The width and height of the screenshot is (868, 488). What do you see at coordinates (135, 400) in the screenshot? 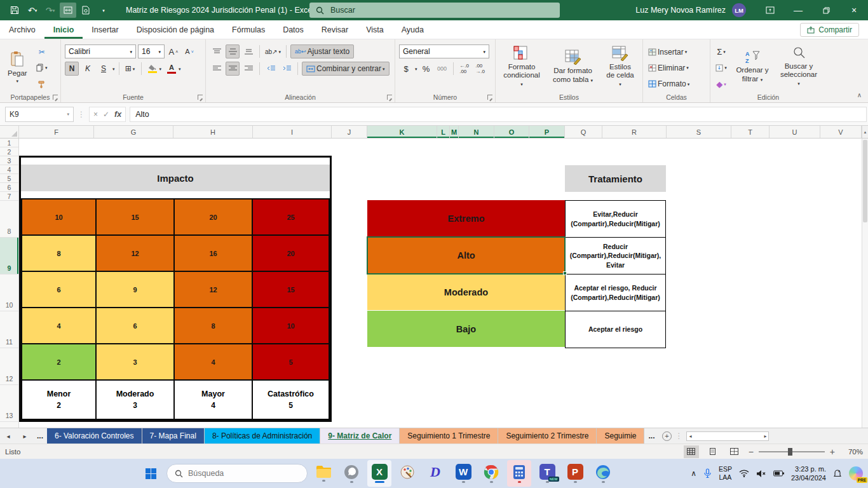
I see `impact-scale-cell: Moderado3` at bounding box center [135, 400].